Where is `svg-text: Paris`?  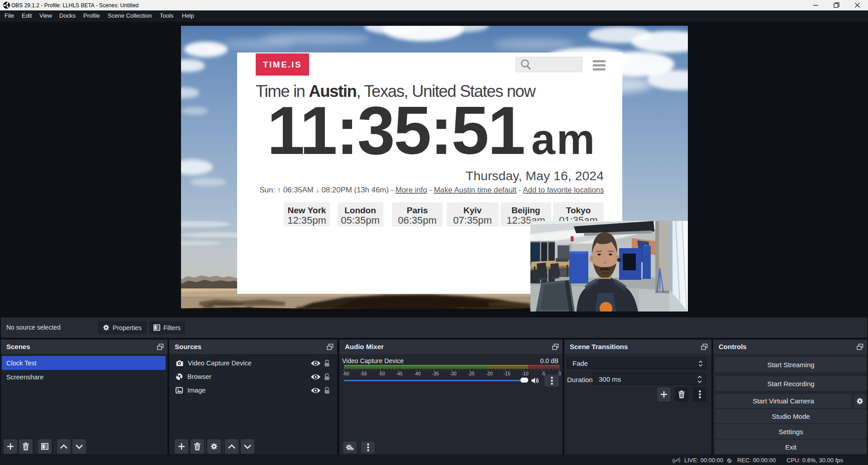
svg-text: Paris is located at coordinates (417, 210).